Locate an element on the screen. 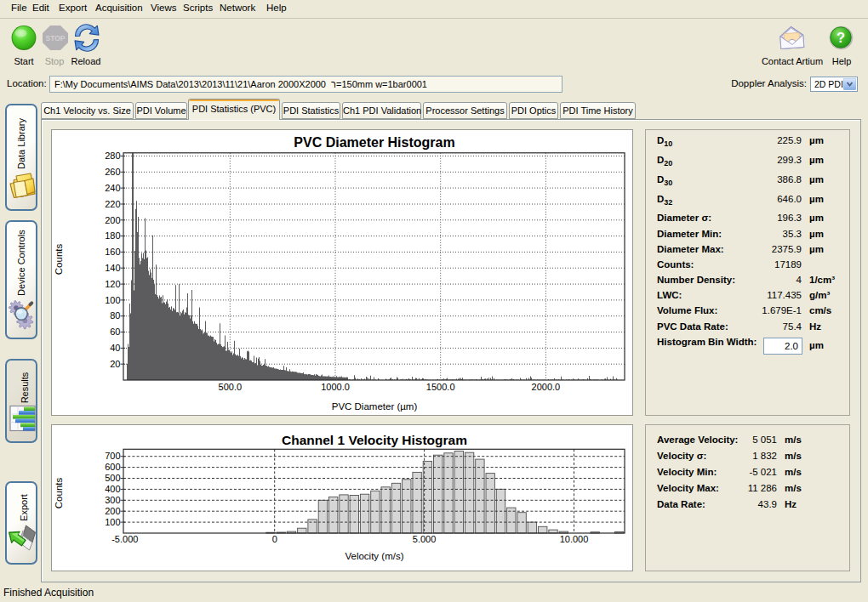  svg-text: 40 is located at coordinates (115, 348).